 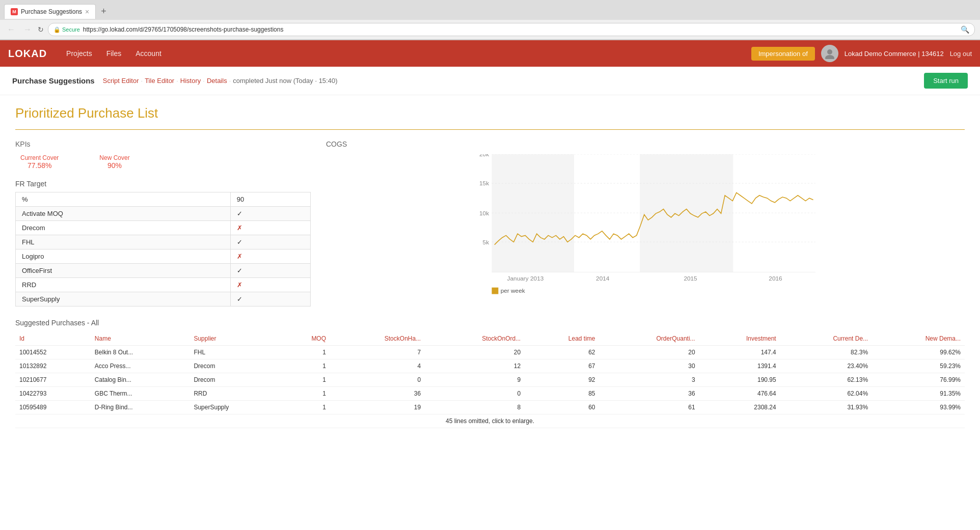 What do you see at coordinates (826, 407) in the screenshot?
I see `table-cell: 31.93%` at bounding box center [826, 407].